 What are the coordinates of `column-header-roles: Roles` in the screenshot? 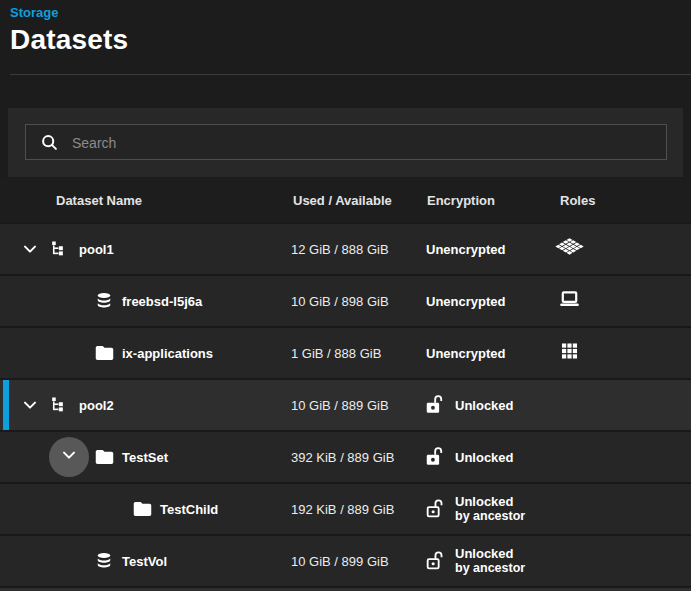 It's located at (578, 200).